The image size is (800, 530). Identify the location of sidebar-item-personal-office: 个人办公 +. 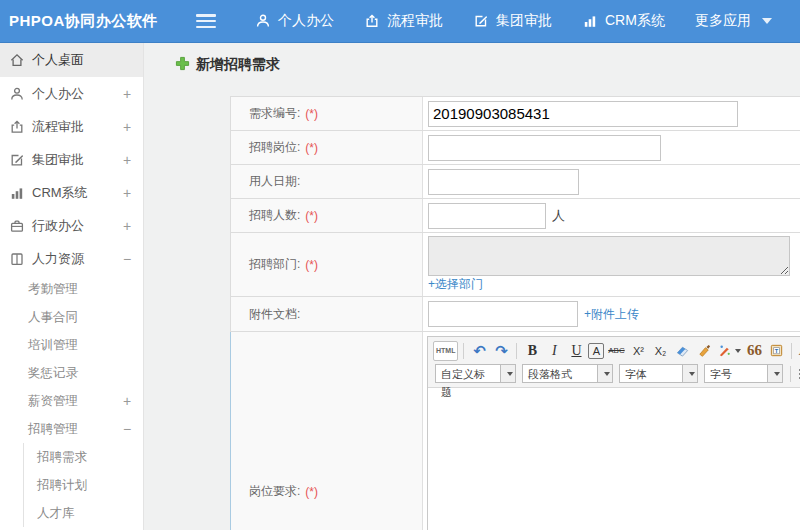
(72, 94).